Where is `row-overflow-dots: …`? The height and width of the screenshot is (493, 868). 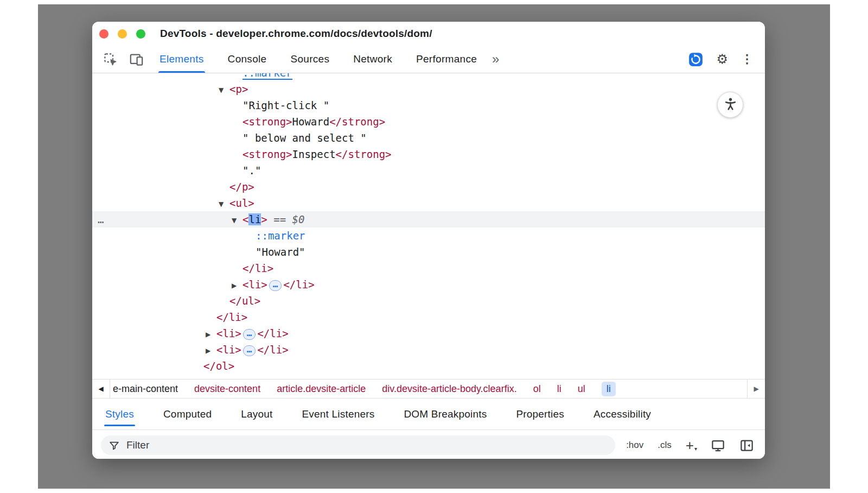 row-overflow-dots: … is located at coordinates (101, 219).